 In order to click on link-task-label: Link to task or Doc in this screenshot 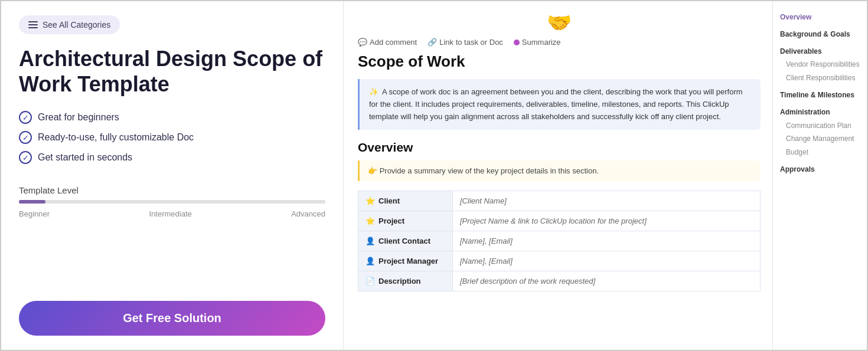, I will do `click(471, 42)`.